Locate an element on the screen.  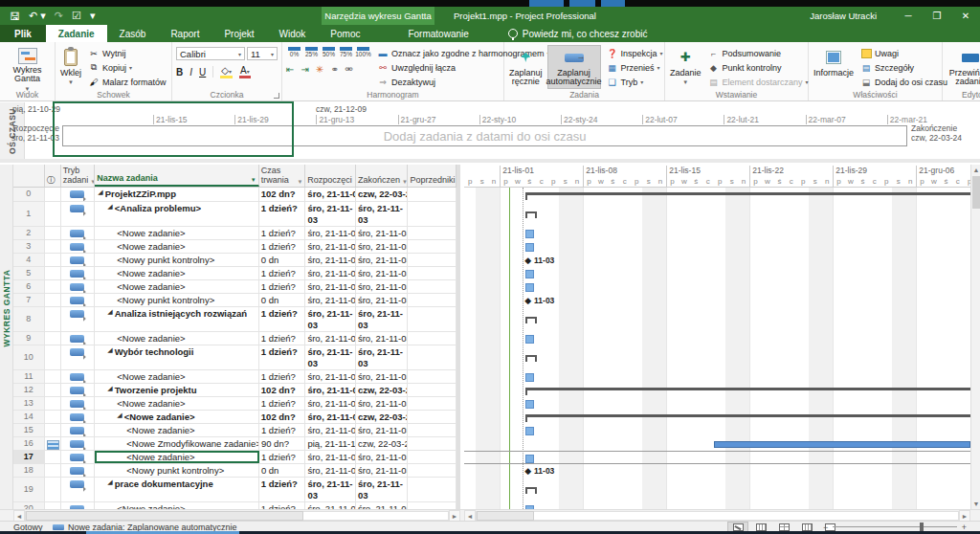
pct-100-button: 100% is located at coordinates (364, 53).